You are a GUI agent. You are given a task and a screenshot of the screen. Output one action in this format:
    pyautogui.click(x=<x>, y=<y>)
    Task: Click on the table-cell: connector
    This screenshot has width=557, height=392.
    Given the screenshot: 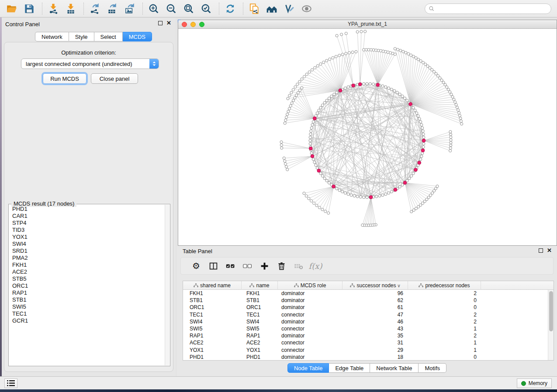 What is the action you would take?
    pyautogui.click(x=310, y=315)
    